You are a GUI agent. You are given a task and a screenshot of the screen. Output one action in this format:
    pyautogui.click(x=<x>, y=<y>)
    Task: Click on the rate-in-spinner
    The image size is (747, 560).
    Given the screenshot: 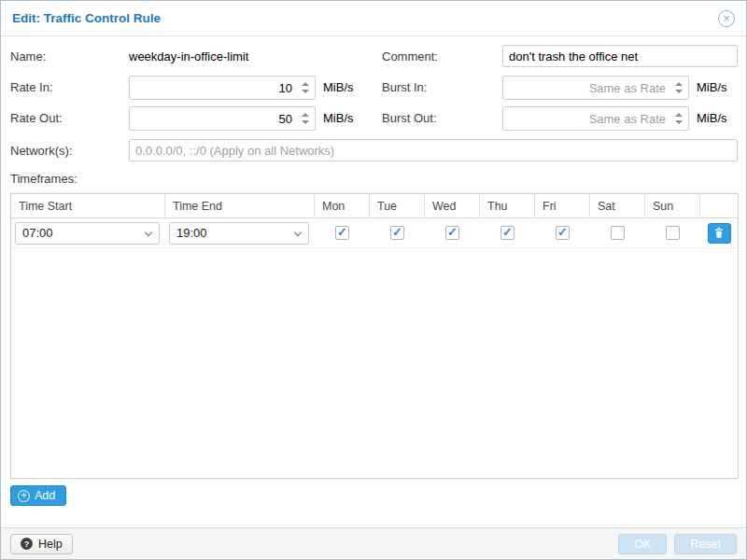 What is the action you would take?
    pyautogui.click(x=304, y=88)
    